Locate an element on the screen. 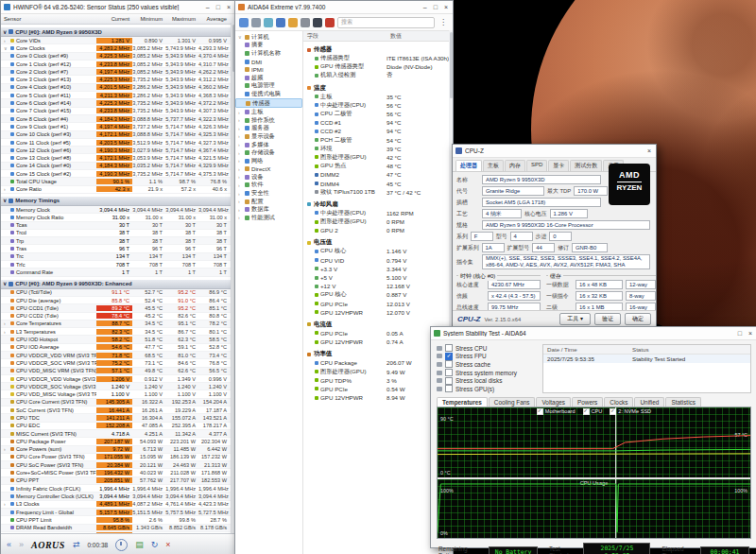 Image resolution: width=756 pixels, height=554 pixels. sensor-row: CPU (Tctl/Tdie) 91.1 °C 52.7 °C 95.2 °C … is located at coordinates (118, 293).